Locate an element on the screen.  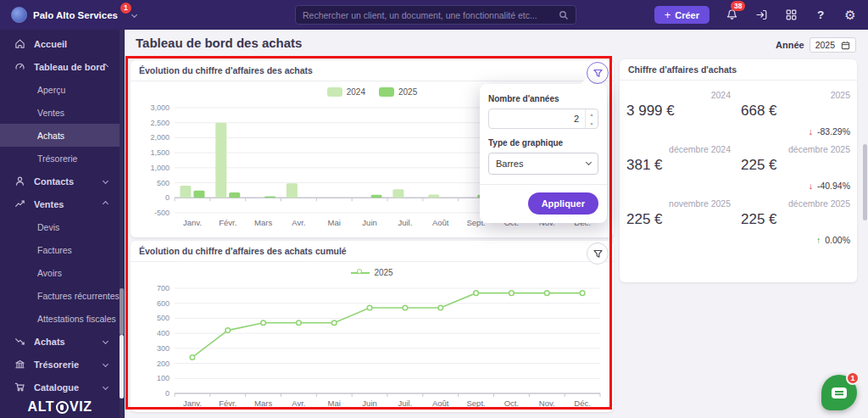
sidebar-item-attestations-fiscales: Attestations fiscales is located at coordinates (59, 319).